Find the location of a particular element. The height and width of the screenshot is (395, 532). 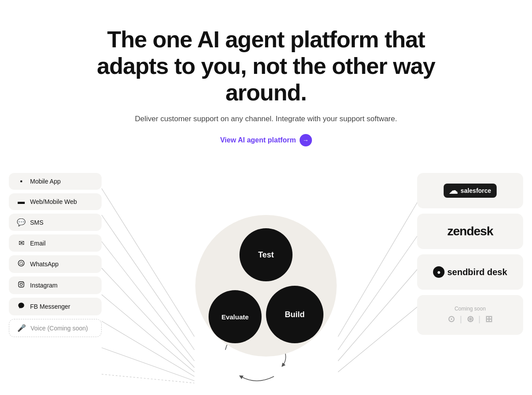

web-mobile-icon: ▬ is located at coordinates (21, 202).